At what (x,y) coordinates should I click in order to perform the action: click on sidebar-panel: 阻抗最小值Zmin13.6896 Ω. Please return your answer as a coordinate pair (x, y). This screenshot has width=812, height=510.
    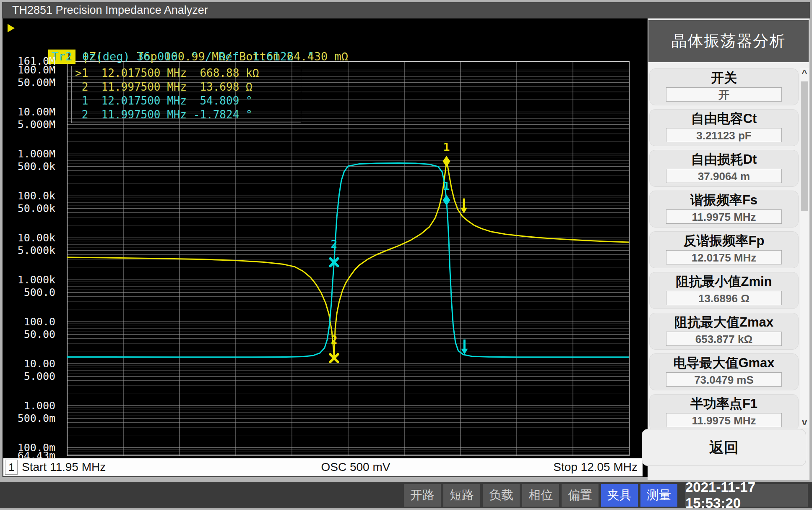
    Looking at the image, I should click on (724, 290).